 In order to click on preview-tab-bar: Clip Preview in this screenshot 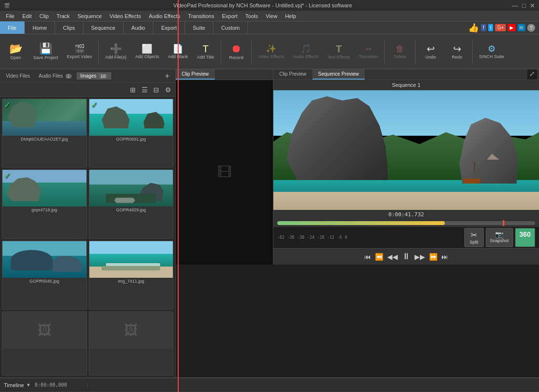, I will do `click(225, 75)`.